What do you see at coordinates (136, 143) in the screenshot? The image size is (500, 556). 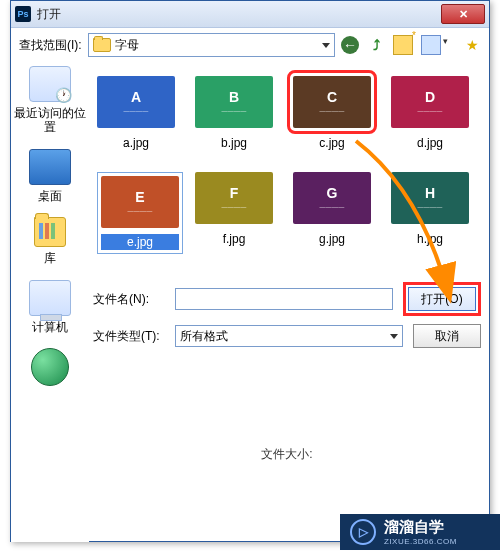 I see `file-caption: a.jpg` at bounding box center [136, 143].